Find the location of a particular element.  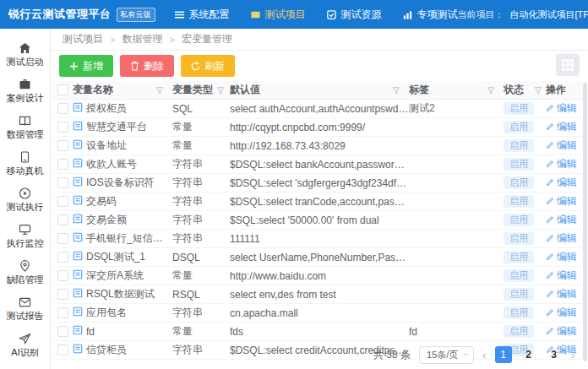

page-button-3: 3 is located at coordinates (554, 355).